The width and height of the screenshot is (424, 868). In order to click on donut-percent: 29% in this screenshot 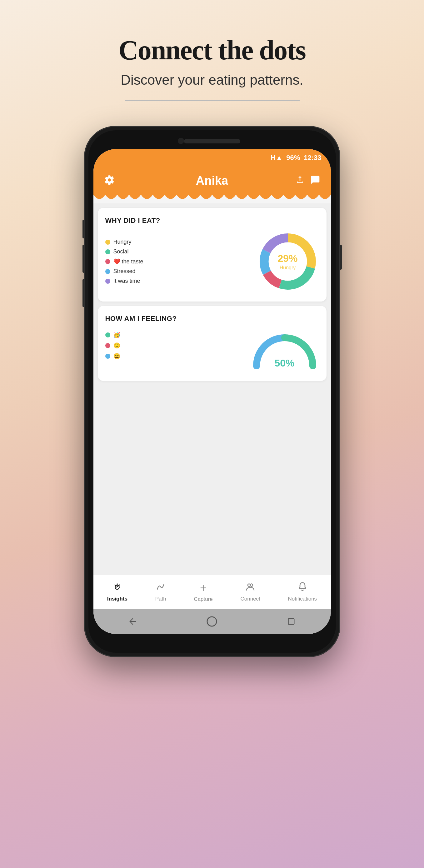, I will do `click(287, 258)`.